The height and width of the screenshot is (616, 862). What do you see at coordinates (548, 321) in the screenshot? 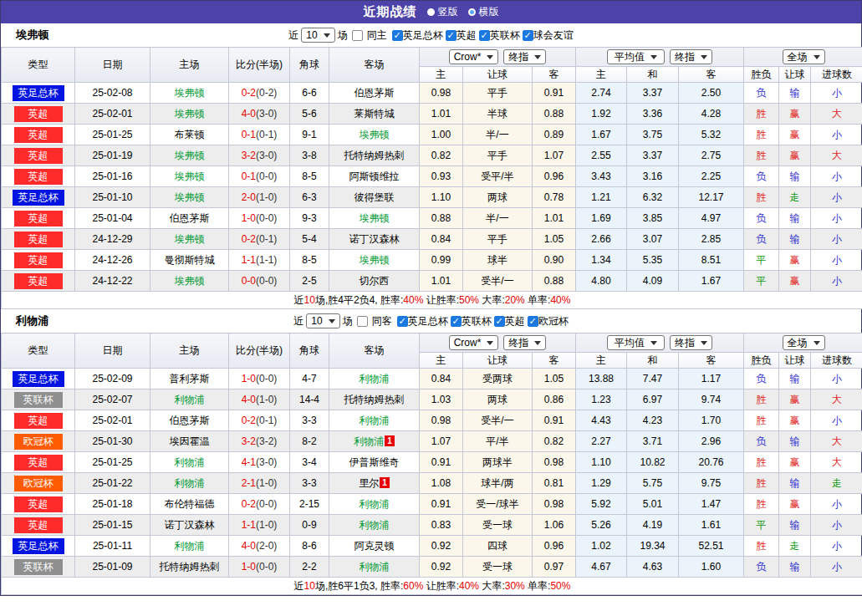
I see `league-filter-checkbox: ✓欧冠杯` at bounding box center [548, 321].